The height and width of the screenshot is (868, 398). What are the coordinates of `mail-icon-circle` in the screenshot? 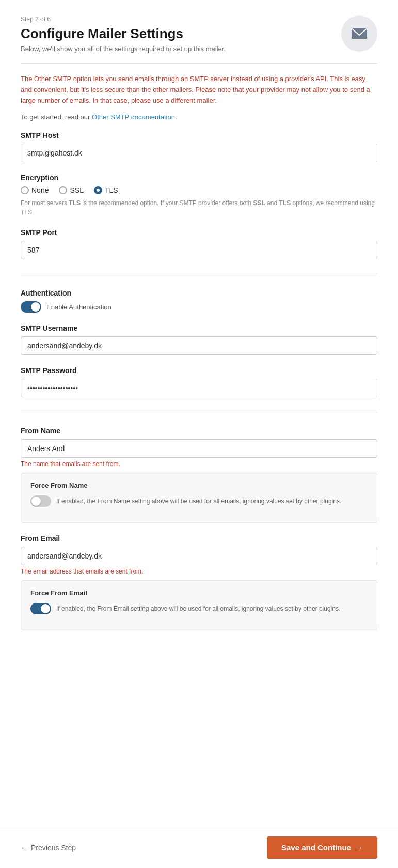 It's located at (359, 34).